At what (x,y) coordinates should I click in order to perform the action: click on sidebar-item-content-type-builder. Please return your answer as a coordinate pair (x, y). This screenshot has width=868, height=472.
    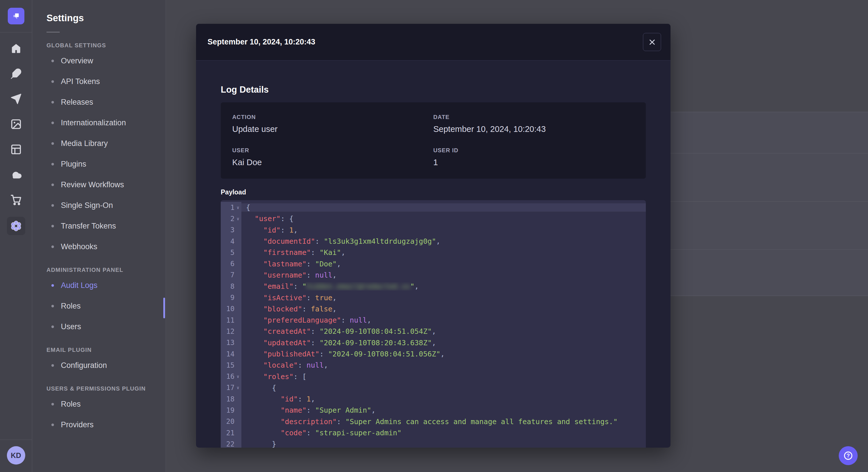
    Looking at the image, I should click on (16, 149).